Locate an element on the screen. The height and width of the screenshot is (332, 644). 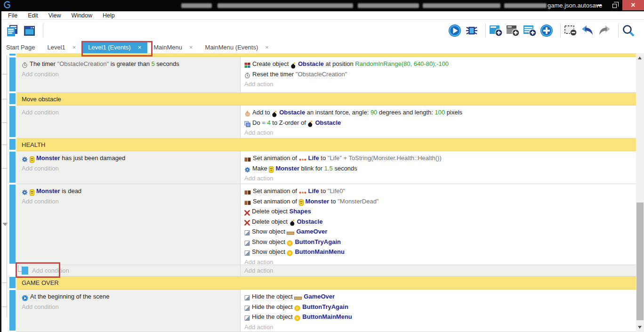
text-segment: At the beginning of the scene is located at coordinates (70, 297).